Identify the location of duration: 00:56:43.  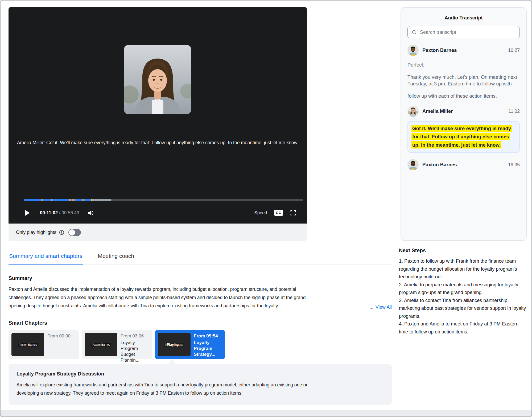
(70, 213).